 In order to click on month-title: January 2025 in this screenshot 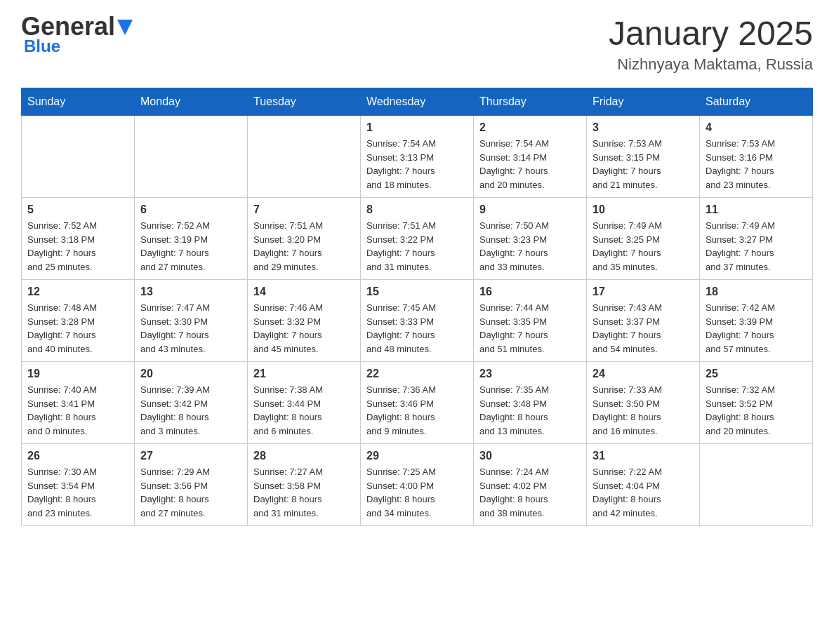, I will do `click(710, 34)`.